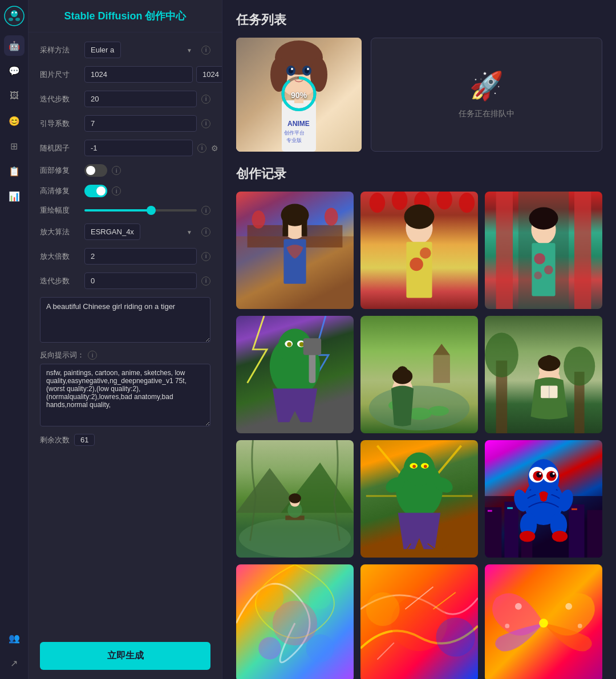 Image resolution: width=616 pixels, height=679 pixels. I want to click on guidance-scale-info-icon: i, so click(206, 124).